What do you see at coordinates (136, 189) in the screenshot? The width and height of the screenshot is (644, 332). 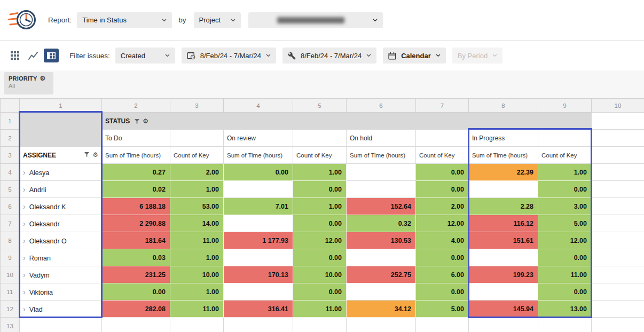 I see `value-cell: 0.02` at bounding box center [136, 189].